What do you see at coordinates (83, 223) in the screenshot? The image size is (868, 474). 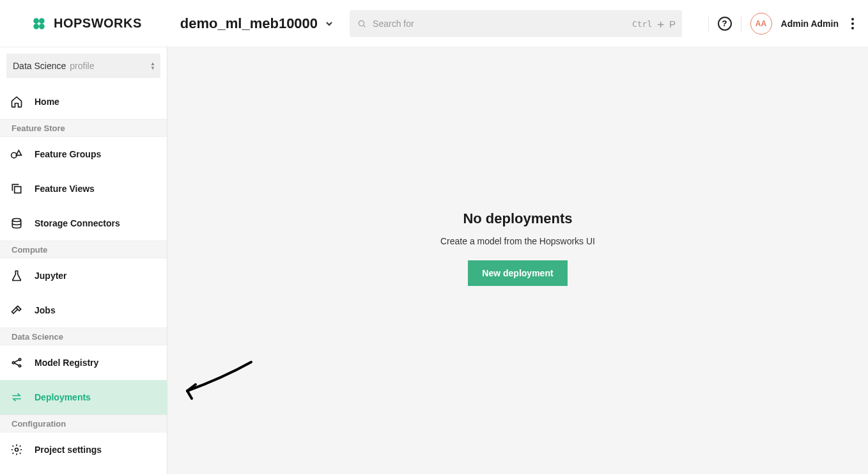 I see `sidebar-item-storage-connectors: Storage Connectors` at bounding box center [83, 223].